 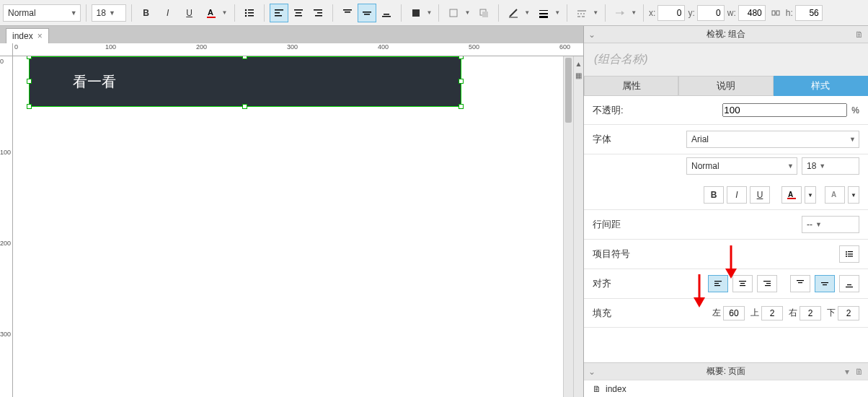 What do you see at coordinates (434, 13) in the screenshot?
I see `top-toolbar: Normal▼ 18▼ B I U A▼ ▼ ▼ ▼ ▼ ▼ ▼` at bounding box center [434, 13].